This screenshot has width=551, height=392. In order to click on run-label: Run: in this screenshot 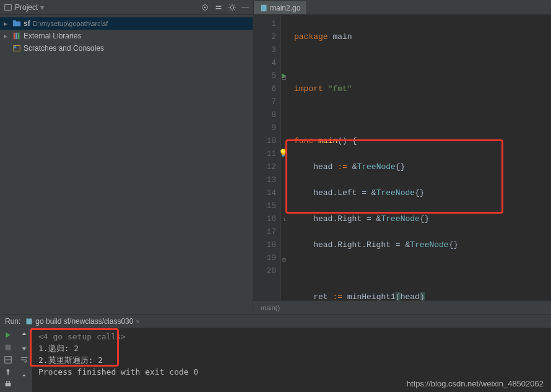, I will do `click(12, 321)`.